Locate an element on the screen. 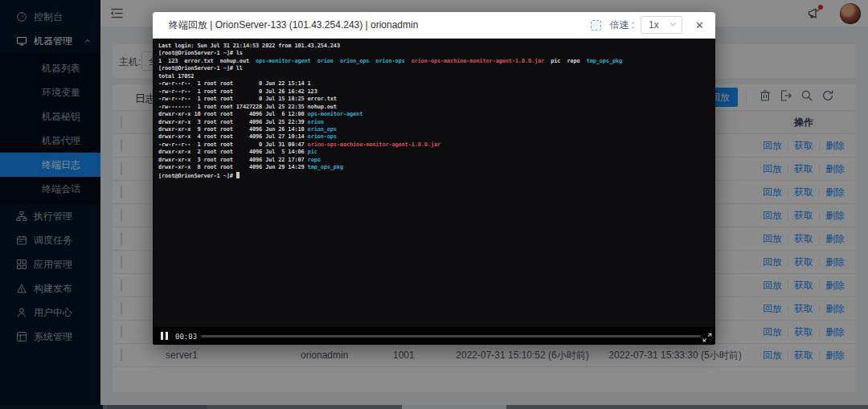 The height and width of the screenshot is (409, 868). taskbar-strip is located at coordinates (434, 407).